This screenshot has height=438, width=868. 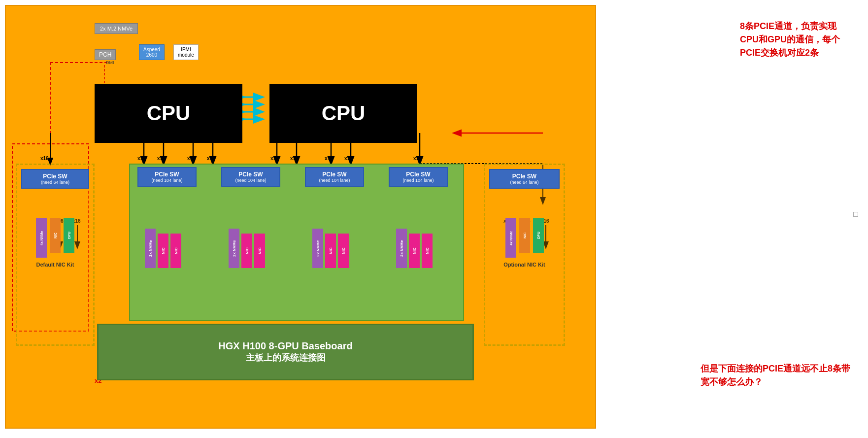 What do you see at coordinates (414, 251) in the screenshot?
I see `nic1-sw4: NIC` at bounding box center [414, 251].